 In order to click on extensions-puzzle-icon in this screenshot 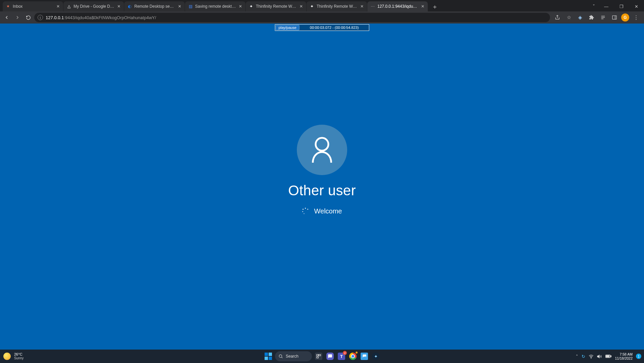, I will do `click(592, 17)`.